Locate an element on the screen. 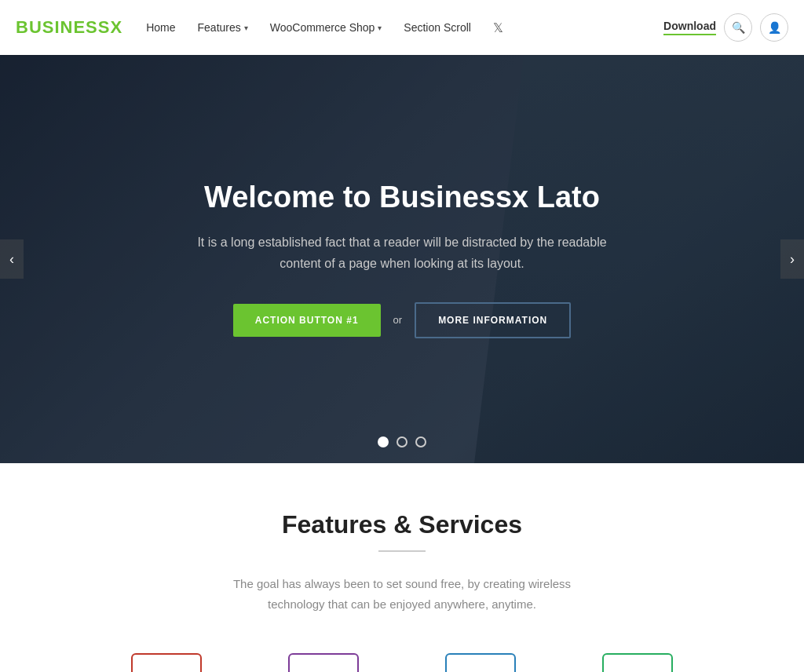  hero-subtitle: It is a long established fact that a rea… is located at coordinates (402, 253).